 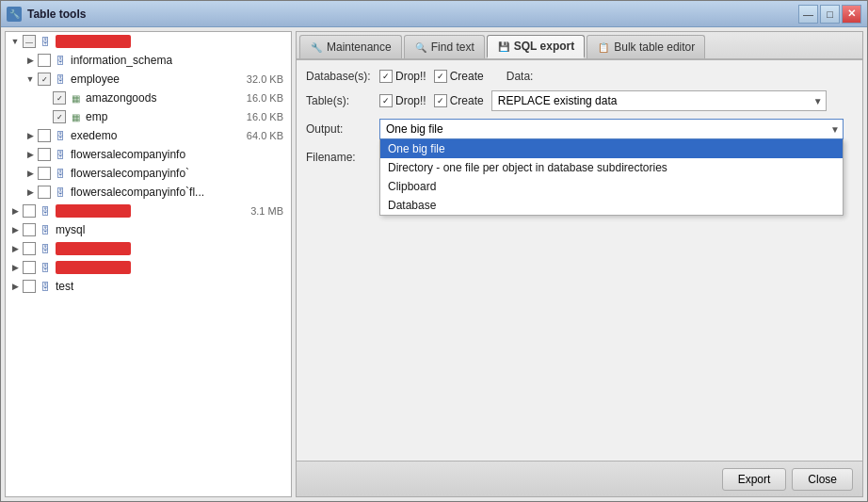 What do you see at coordinates (536, 47) in the screenshot?
I see `tab-sql-export: 💾 SQL export` at bounding box center [536, 47].